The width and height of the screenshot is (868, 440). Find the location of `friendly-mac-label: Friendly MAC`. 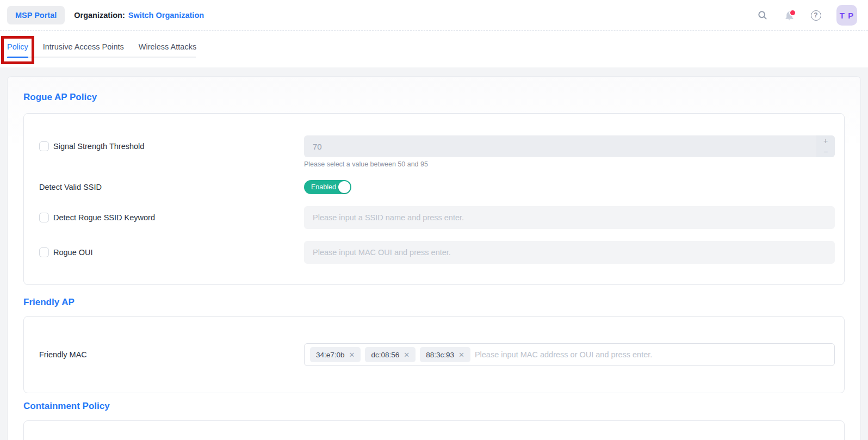

friendly-mac-label: Friendly MAC is located at coordinates (63, 355).